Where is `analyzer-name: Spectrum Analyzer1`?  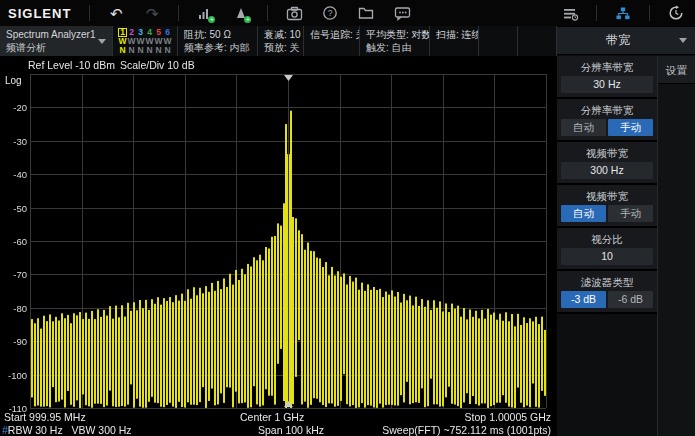 analyzer-name: Spectrum Analyzer1 is located at coordinates (52, 34).